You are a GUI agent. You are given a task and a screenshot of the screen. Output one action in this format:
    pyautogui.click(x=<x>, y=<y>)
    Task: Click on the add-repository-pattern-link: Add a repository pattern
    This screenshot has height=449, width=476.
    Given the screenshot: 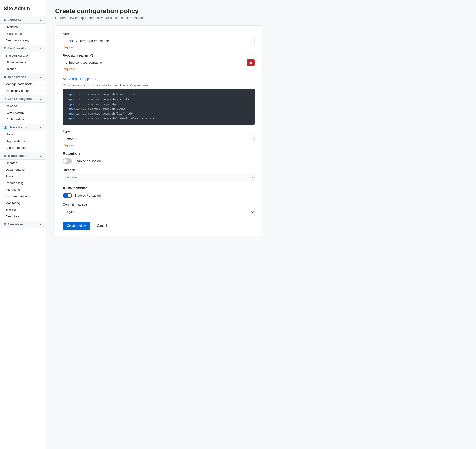 What is the action you would take?
    pyautogui.click(x=80, y=79)
    